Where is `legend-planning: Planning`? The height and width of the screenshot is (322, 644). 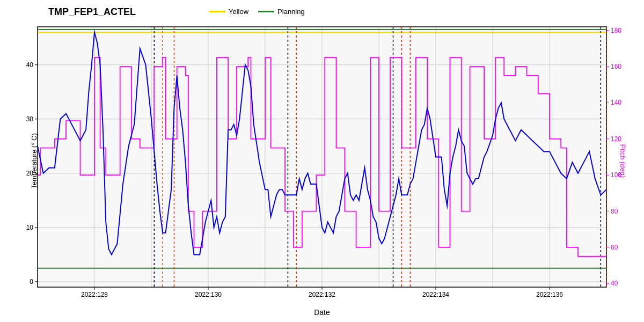 legend-planning: Planning is located at coordinates (281, 12).